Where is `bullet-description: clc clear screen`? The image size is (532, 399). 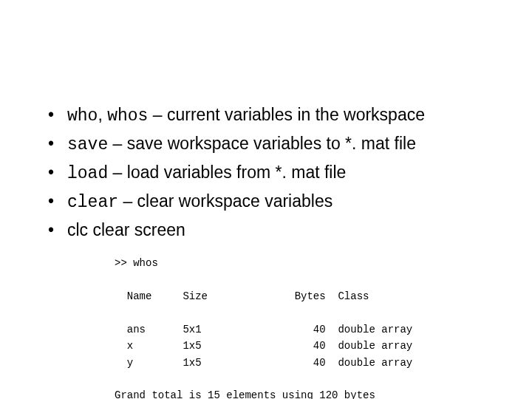 bullet-description: clc clear screen is located at coordinates (126, 230).